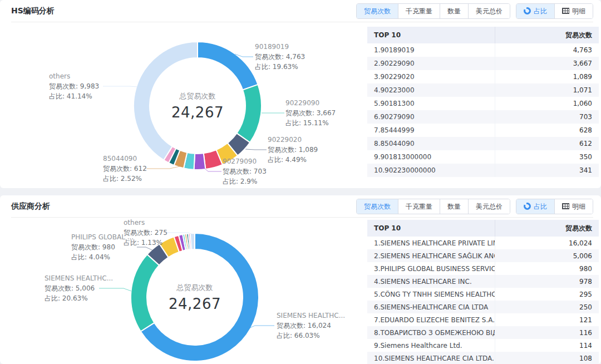  Describe the element at coordinates (483, 319) in the screenshot. I see `table-row: 7.EDUARDO ELIZECHE BENITEZ S.A.C.121` at that location.